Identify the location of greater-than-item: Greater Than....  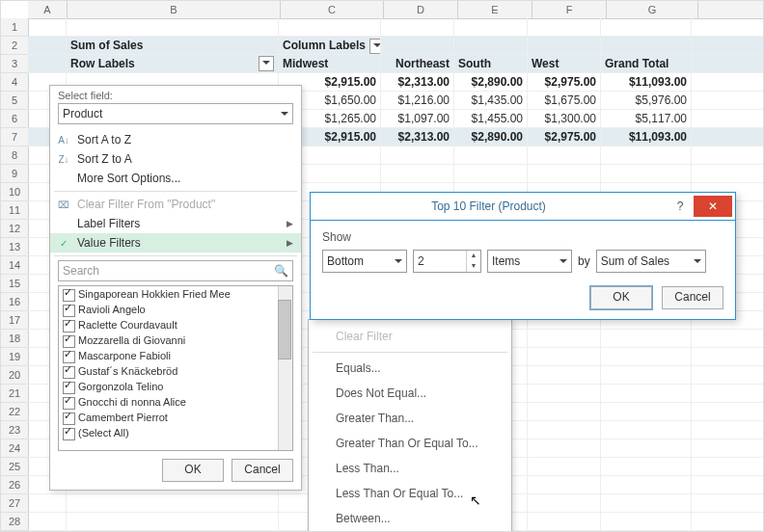
(410, 418).